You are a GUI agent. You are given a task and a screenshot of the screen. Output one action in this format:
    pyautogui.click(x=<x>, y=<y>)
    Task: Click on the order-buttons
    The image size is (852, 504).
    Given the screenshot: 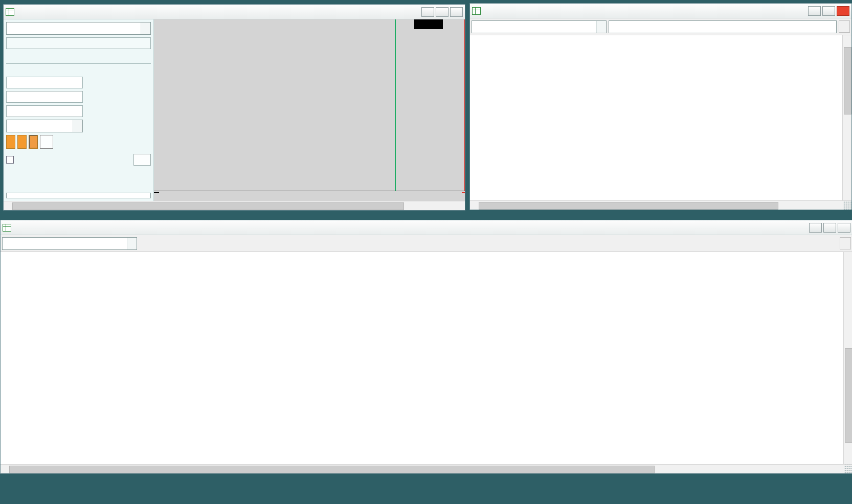 What is the action you would take?
    pyautogui.click(x=115, y=99)
    